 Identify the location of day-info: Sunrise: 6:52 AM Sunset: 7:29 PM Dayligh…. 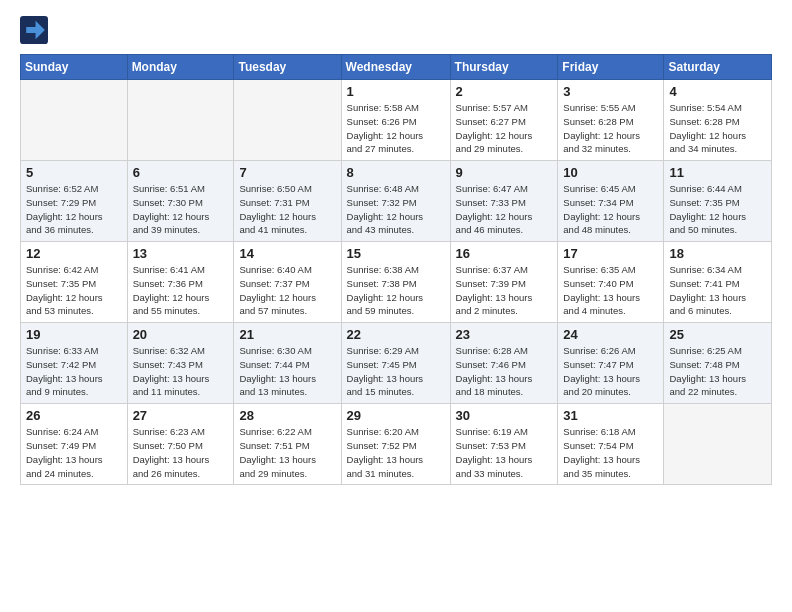
(74, 210).